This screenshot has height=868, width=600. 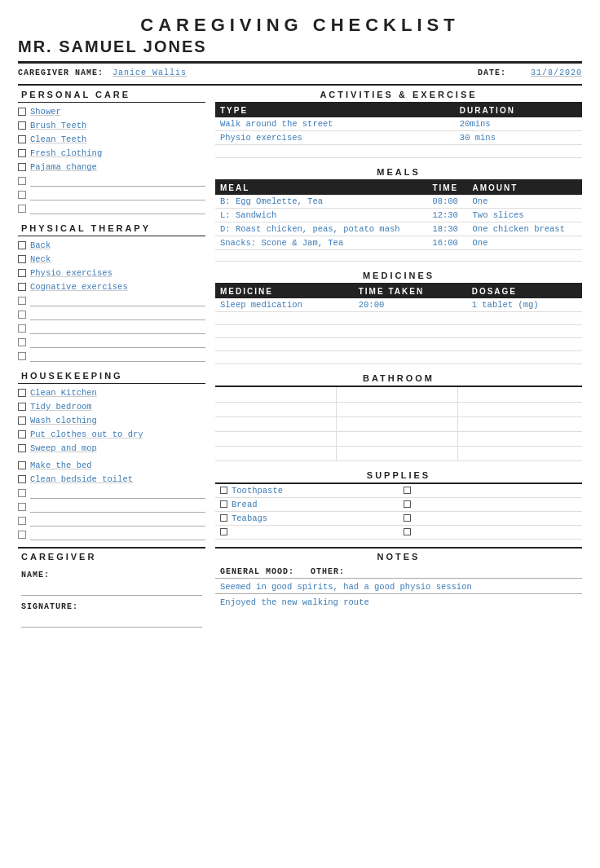 What do you see at coordinates (112, 126) in the screenshot?
I see `list-item: Brush Teeth` at bounding box center [112, 126].